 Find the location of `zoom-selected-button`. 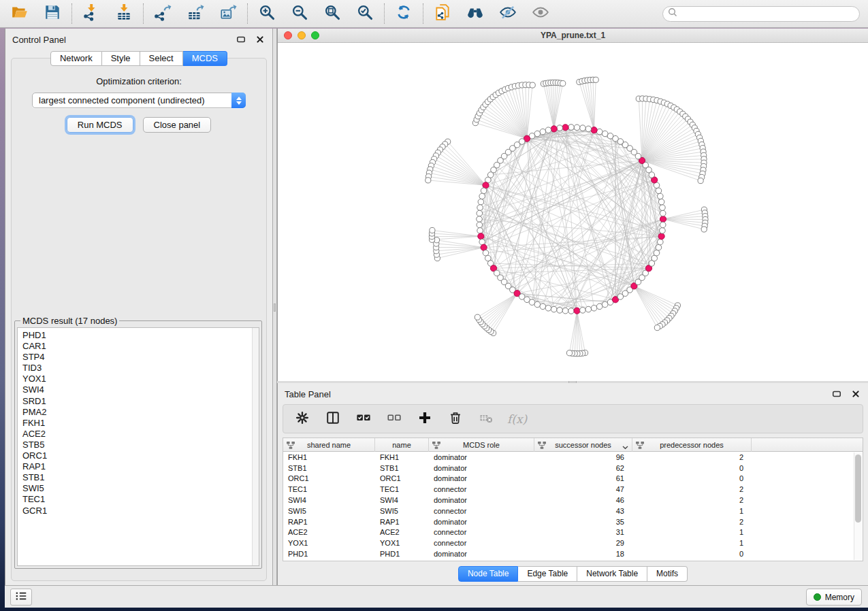

zoom-selected-button is located at coordinates (365, 14).